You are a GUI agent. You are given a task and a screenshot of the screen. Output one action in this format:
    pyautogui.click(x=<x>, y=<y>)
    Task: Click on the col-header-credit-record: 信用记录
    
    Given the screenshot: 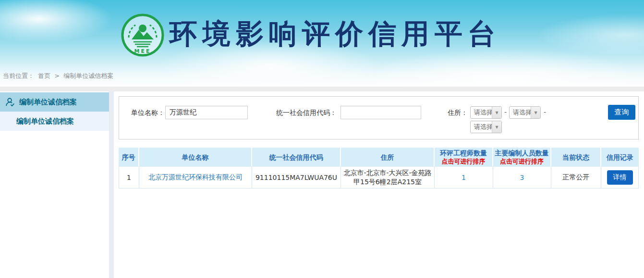 What is the action you would take?
    pyautogui.click(x=620, y=157)
    